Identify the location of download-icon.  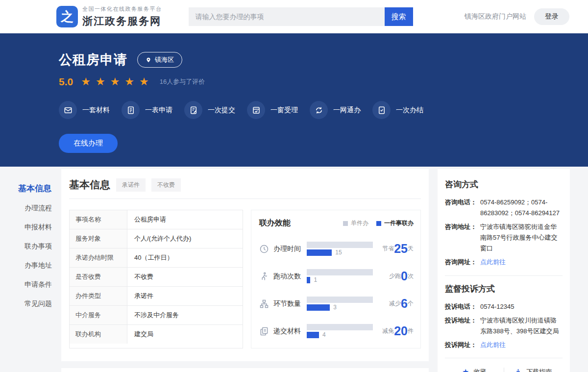
(518, 370).